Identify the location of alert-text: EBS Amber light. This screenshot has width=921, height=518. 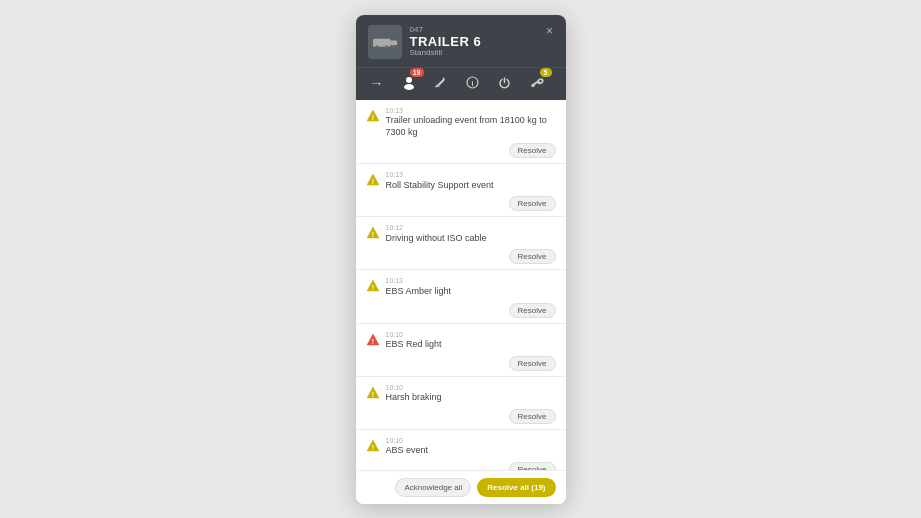
(471, 292).